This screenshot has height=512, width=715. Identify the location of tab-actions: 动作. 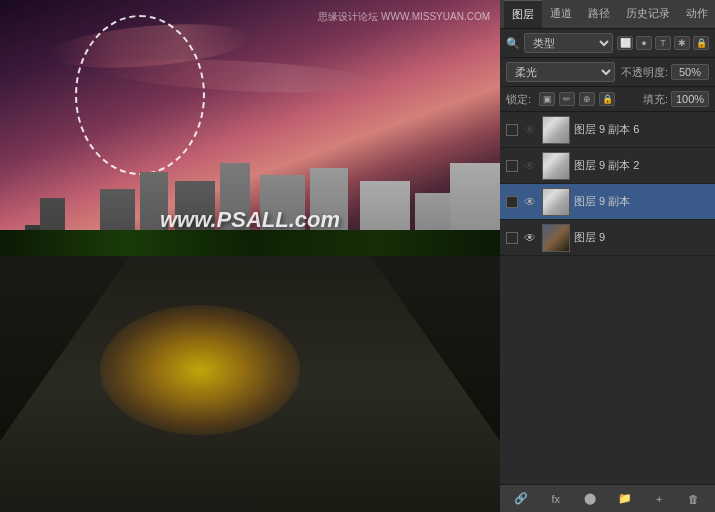
(696, 14).